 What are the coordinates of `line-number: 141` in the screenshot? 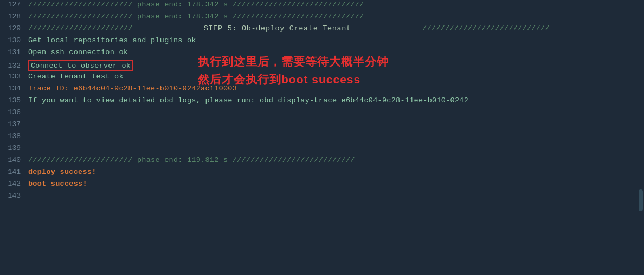 It's located at (14, 172).